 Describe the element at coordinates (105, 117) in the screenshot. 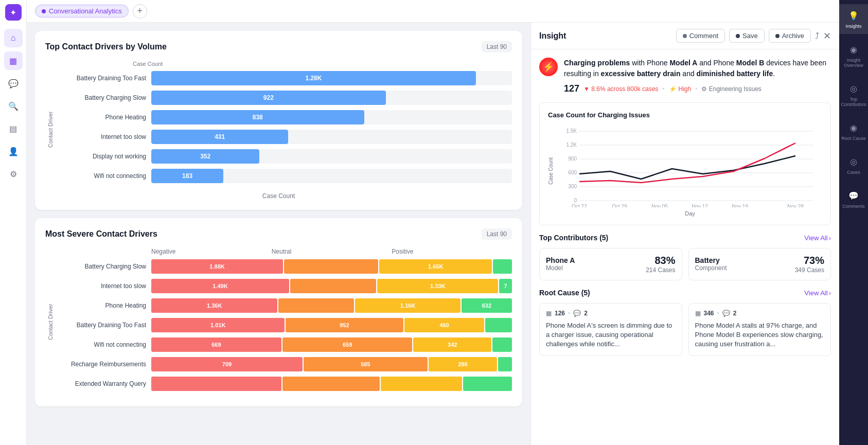

I see `bar-label: Phone Heating` at that location.